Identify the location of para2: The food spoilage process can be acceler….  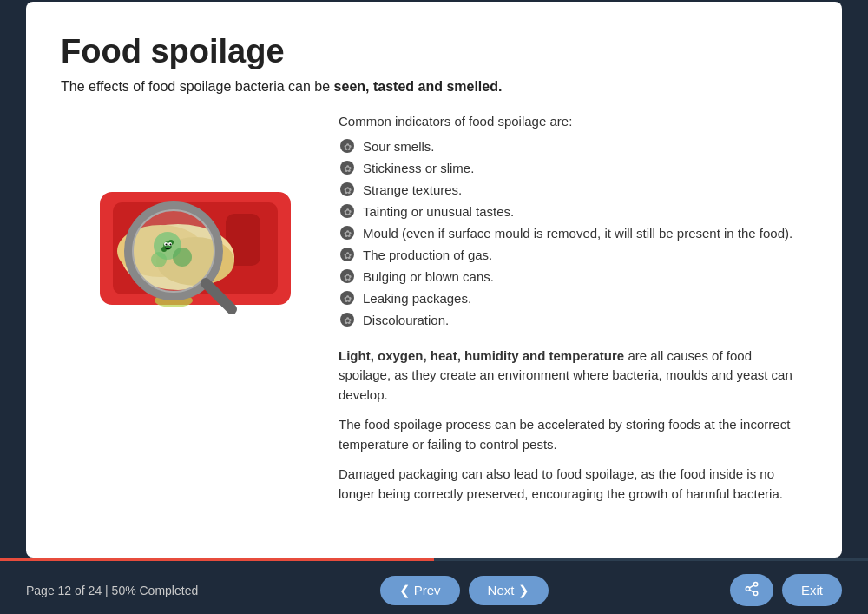
(573, 434).